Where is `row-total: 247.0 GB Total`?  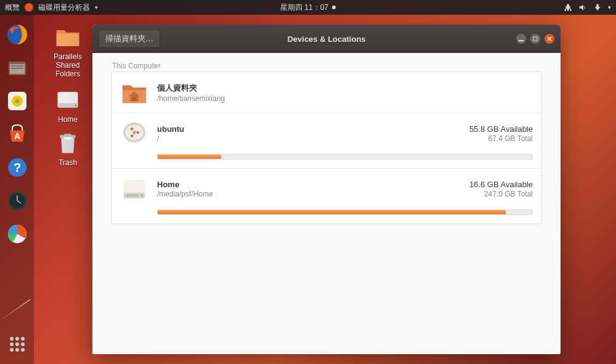 row-total: 247.0 GB Total is located at coordinates (501, 194).